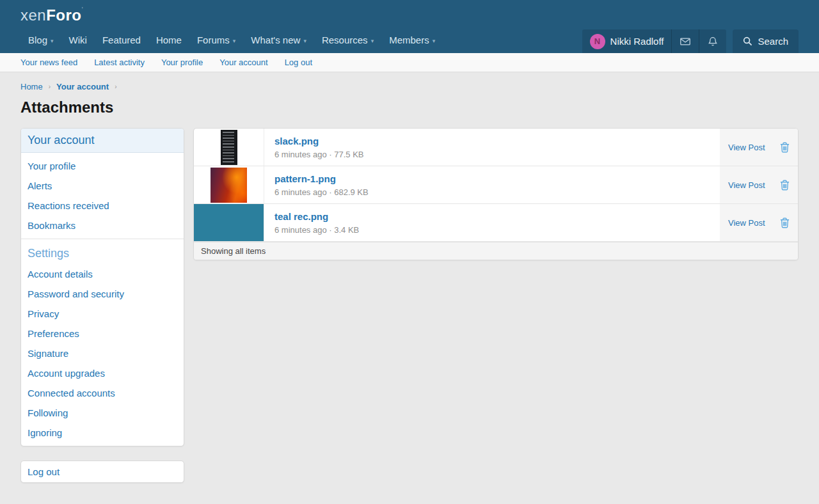 Image resolution: width=819 pixels, height=504 pixels. What do you see at coordinates (102, 141) in the screenshot?
I see `sidebar-header-your-account: Your account` at bounding box center [102, 141].